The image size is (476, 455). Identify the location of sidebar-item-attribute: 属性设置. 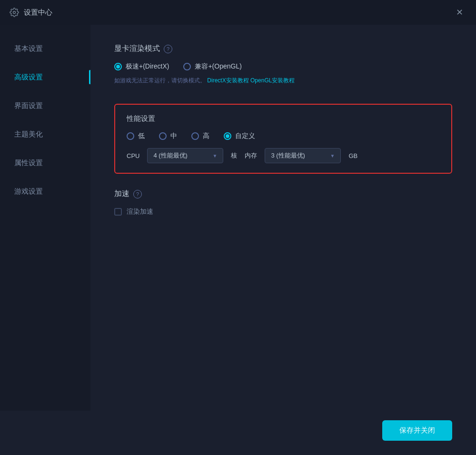
(45, 163).